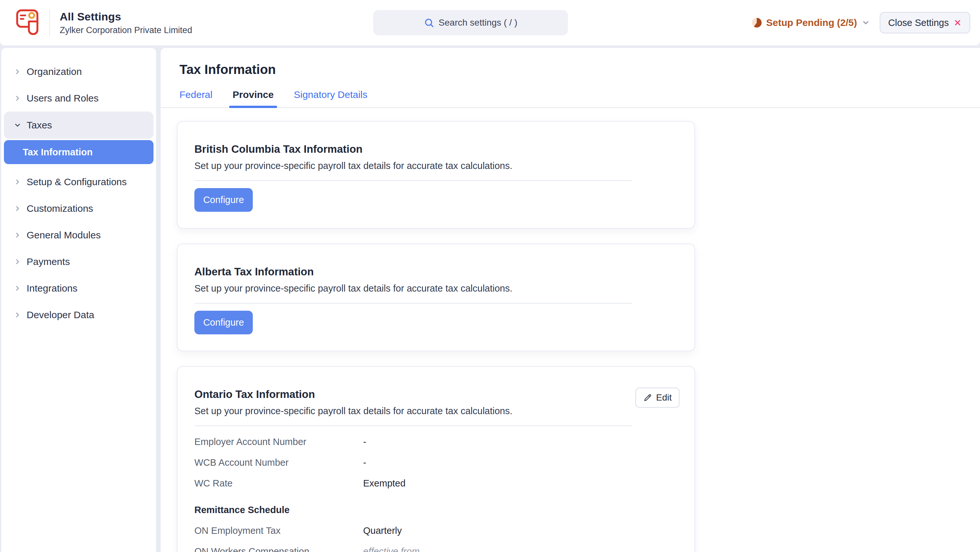  Describe the element at coordinates (78, 182) in the screenshot. I see `sidebar-item-setup-configurations: Setup & Configurations` at that location.